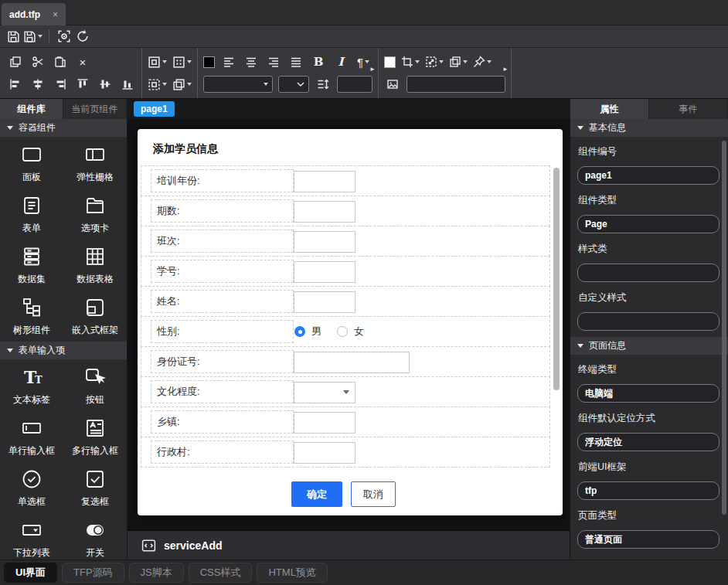 This screenshot has height=585, width=728. Describe the element at coordinates (317, 495) in the screenshot. I see `confirm-button: 确定` at that location.